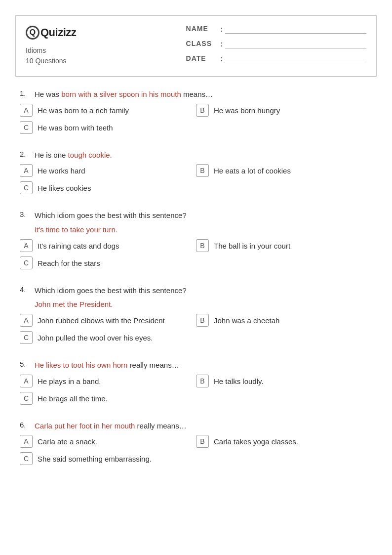 This screenshot has height=555, width=392. Describe the element at coordinates (196, 337) in the screenshot. I see `question-4-option-c: C John pulled the wool over his eyes.` at that location.